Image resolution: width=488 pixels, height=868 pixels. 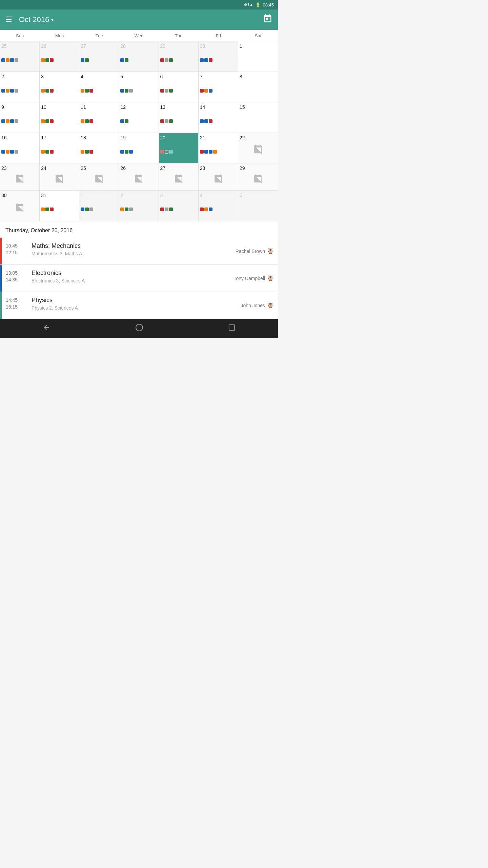 What do you see at coordinates (60, 148) in the screenshot?
I see `cal-cell-17: 17` at bounding box center [60, 148].